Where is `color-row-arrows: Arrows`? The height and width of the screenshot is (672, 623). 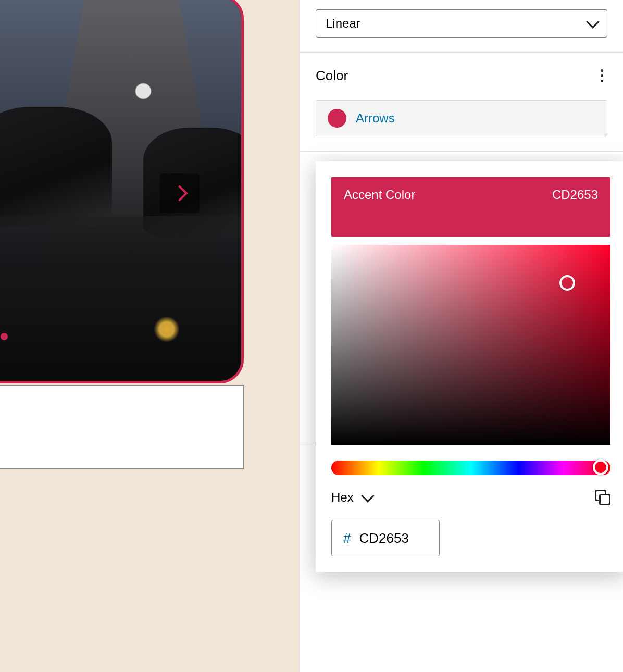
color-row-arrows: Arrows is located at coordinates (462, 118).